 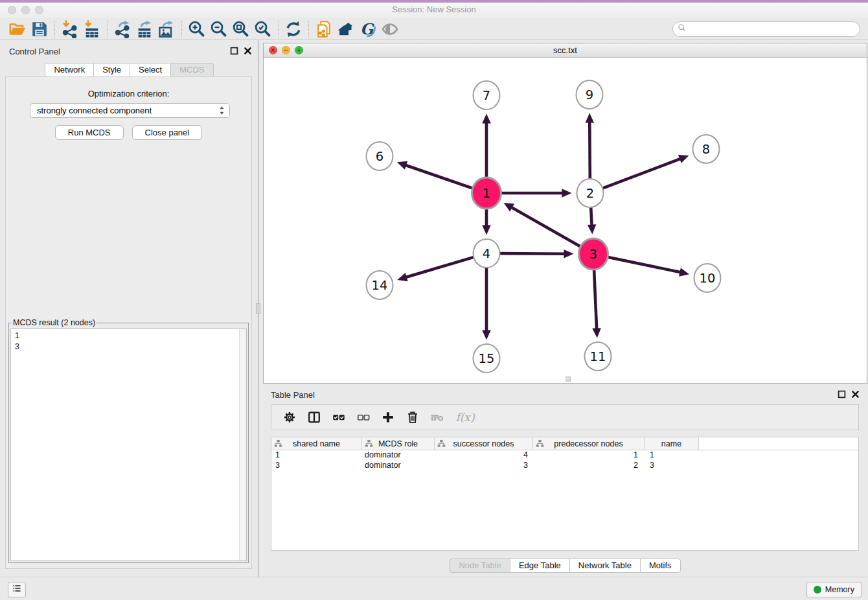 What do you see at coordinates (671, 444) in the screenshot?
I see `column-label: name` at bounding box center [671, 444].